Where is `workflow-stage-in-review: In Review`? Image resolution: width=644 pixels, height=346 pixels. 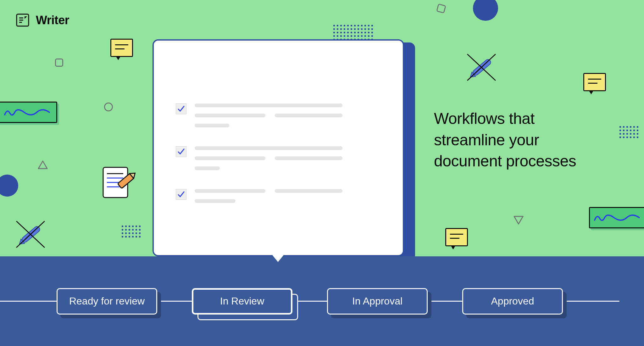 workflow-stage-in-review: In Review is located at coordinates (242, 301).